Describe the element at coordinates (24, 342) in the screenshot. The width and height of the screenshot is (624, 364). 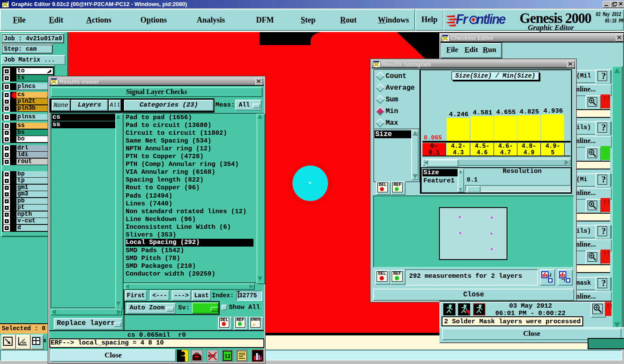
I see `svg-text: ok` at that location.